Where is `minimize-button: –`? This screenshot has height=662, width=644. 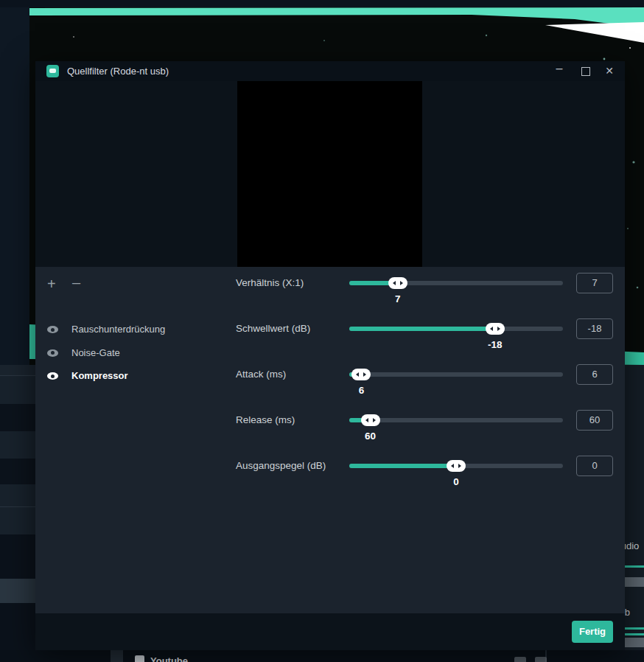 minimize-button: – is located at coordinates (559, 69).